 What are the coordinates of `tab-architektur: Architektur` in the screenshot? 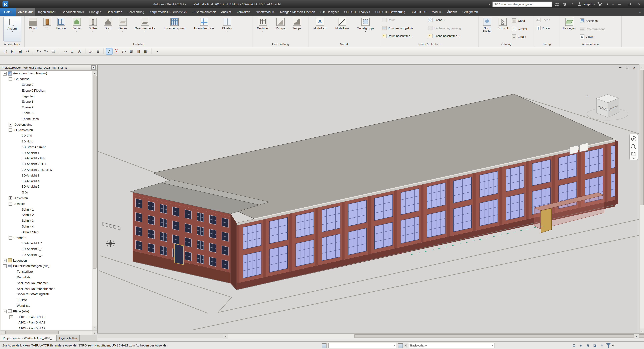 It's located at (26, 12).